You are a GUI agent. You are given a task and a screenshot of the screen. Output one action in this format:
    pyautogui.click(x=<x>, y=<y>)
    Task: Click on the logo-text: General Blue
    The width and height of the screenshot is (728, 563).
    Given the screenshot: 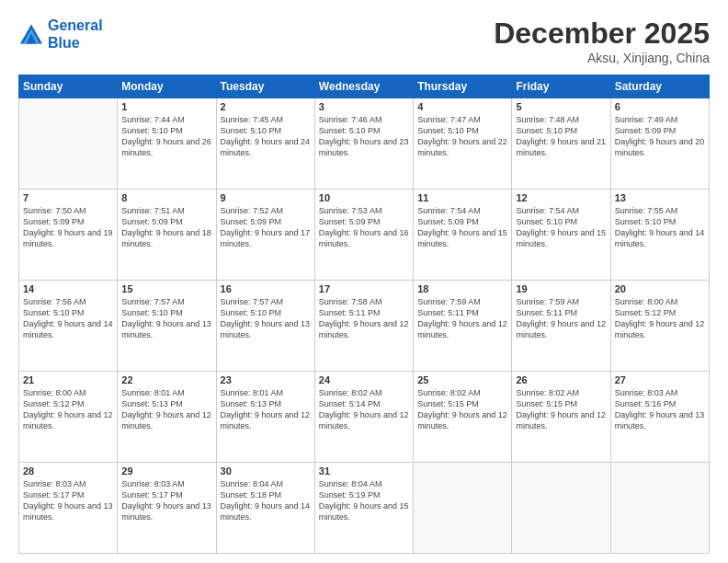 What is the action you would take?
    pyautogui.click(x=75, y=34)
    